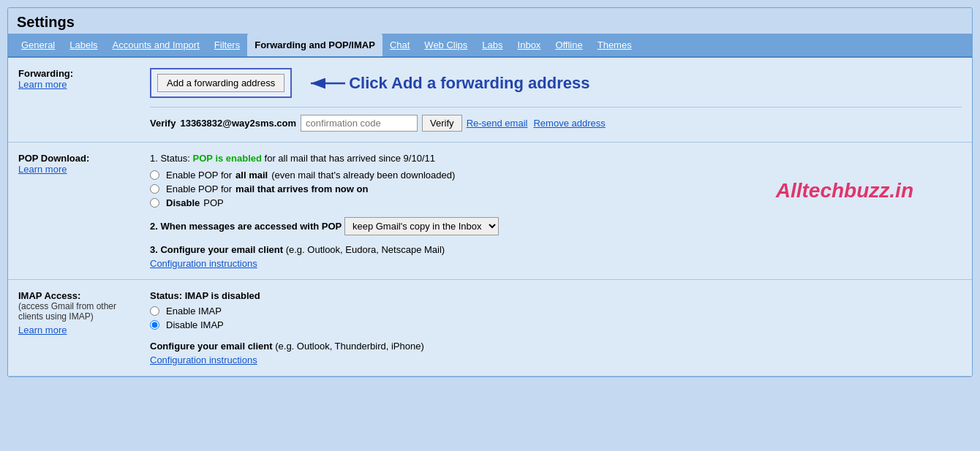  Describe the element at coordinates (359, 123) in the screenshot. I see `confirmation-code-input` at that location.